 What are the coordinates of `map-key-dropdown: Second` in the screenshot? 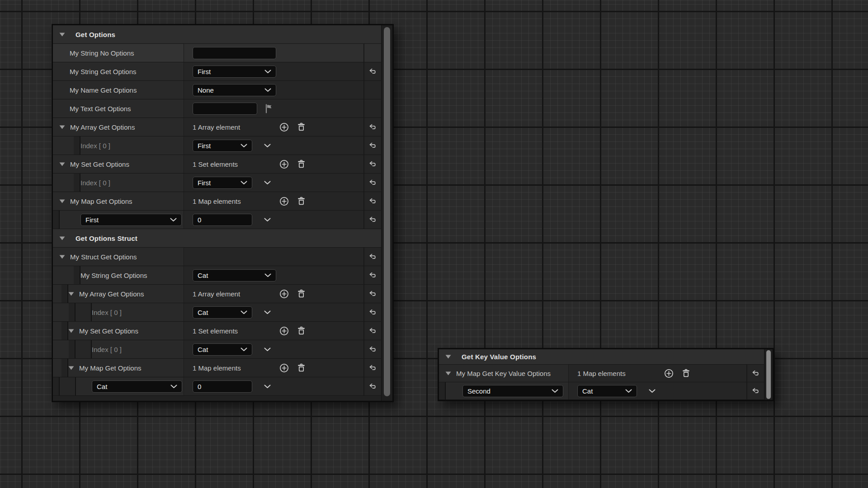 It's located at (513, 391).